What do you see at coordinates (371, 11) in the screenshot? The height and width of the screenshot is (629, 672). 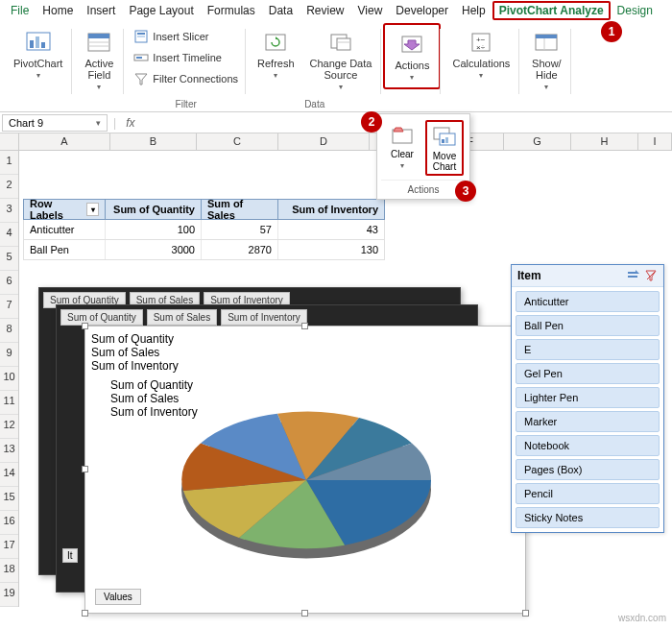 I see `menu-view: View` at bounding box center [371, 11].